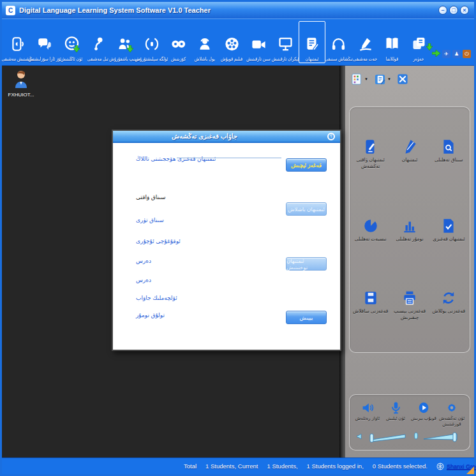 This screenshot has width=476, height=476. I want to click on tool-paper-sync: قەغەزنى يوللاش, so click(449, 305).